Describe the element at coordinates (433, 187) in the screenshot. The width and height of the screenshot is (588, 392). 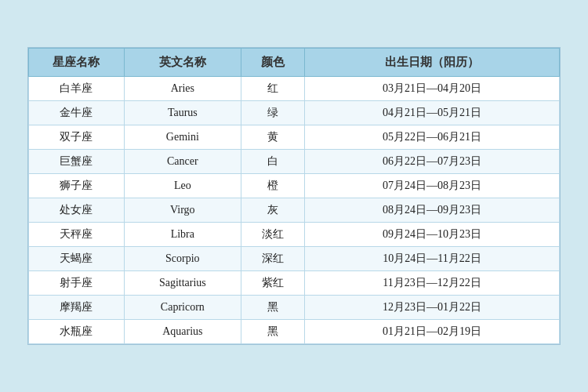
I see `cell-date: 07月24日—08月23日` at that location.